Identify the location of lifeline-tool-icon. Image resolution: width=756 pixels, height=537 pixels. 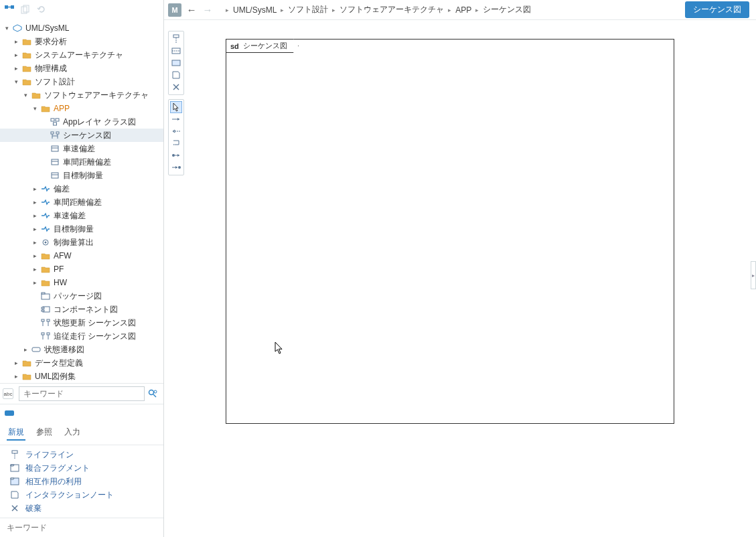
(176, 39).